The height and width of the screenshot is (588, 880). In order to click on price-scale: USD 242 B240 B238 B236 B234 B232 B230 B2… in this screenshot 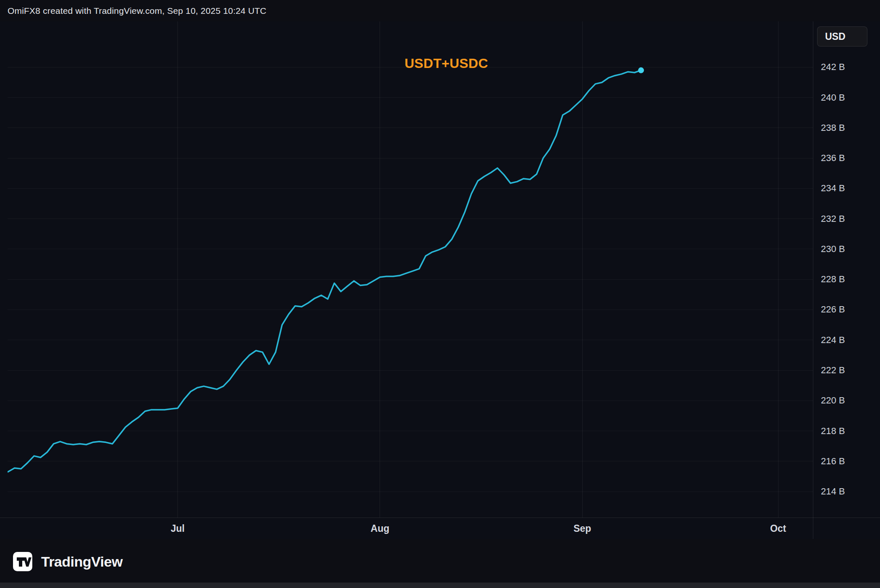, I will do `click(846, 280)`.